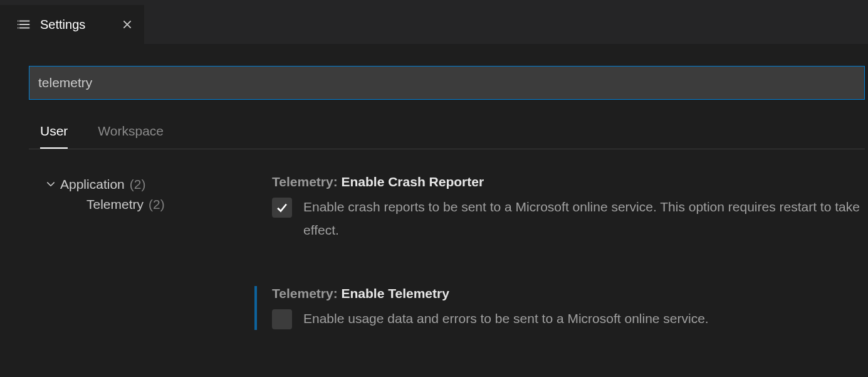  Describe the element at coordinates (570, 182) in the screenshot. I see `setting-title: Telemetry: Enable Crash Reporter` at that location.